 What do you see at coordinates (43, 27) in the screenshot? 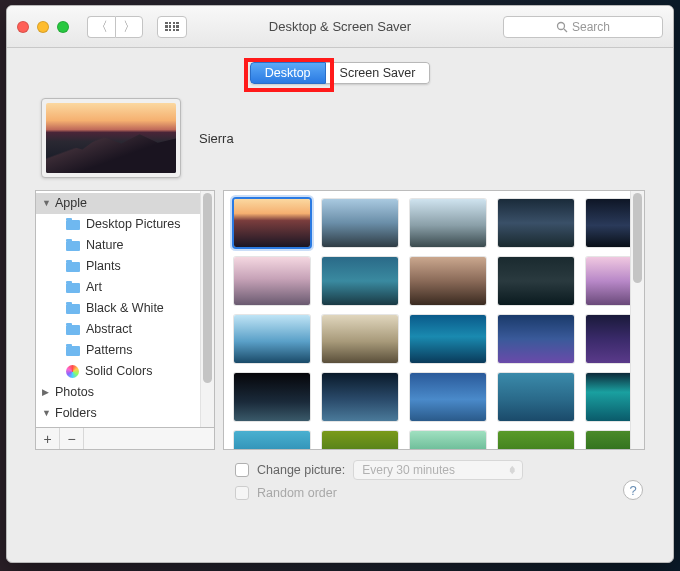
I see `minimize-window-button` at bounding box center [43, 27].